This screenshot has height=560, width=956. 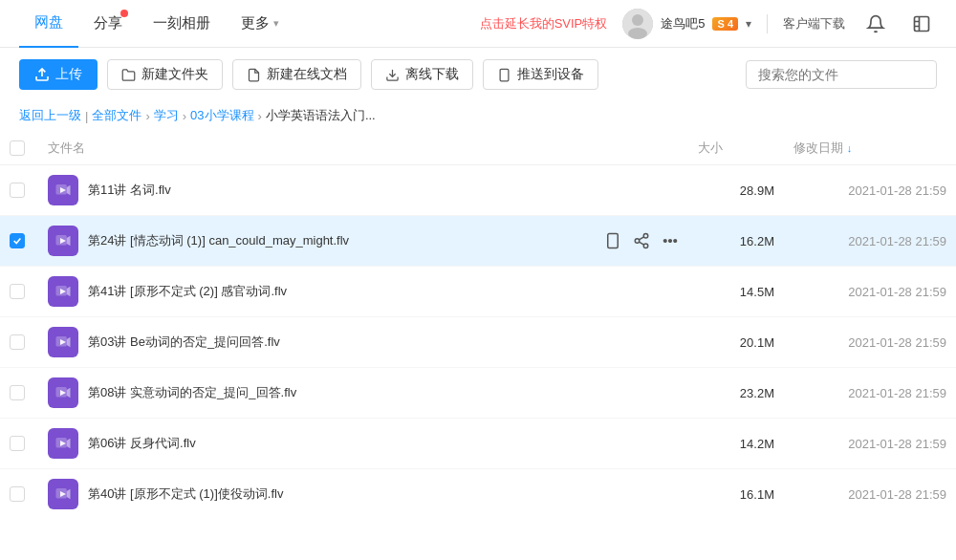 What do you see at coordinates (332, 241) in the screenshot?
I see `file-name-label: 第24讲 [情态动词 (1)] can_could_may_might.flv` at bounding box center [332, 241].